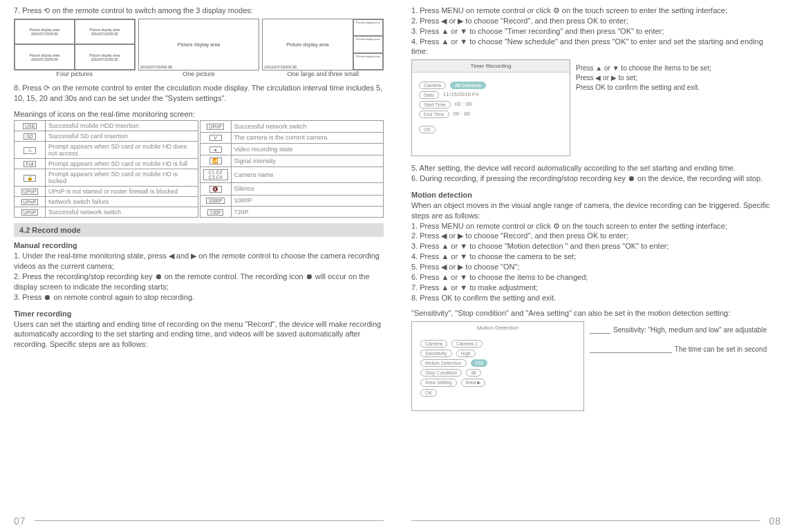 Image resolution: width=795 pixels, height=532 pixels. What do you see at coordinates (216, 189) in the screenshot?
I see `icon: 🔇` at bounding box center [216, 189].